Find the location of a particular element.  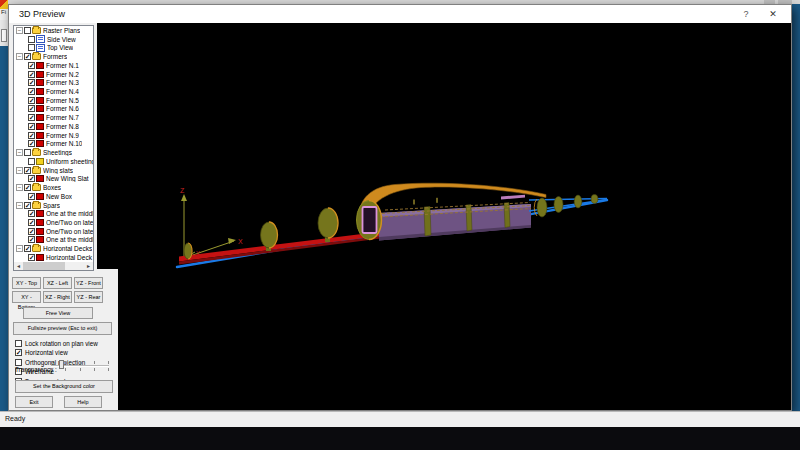

dialog-close-button: ✕ is located at coordinates (773, 14).